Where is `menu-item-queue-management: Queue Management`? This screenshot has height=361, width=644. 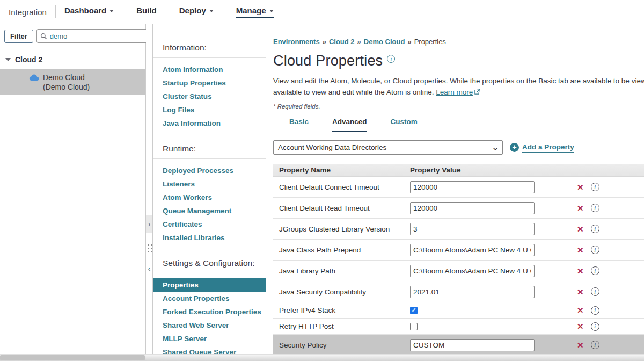
menu-item-queue-management: Queue Management is located at coordinates (209, 211).